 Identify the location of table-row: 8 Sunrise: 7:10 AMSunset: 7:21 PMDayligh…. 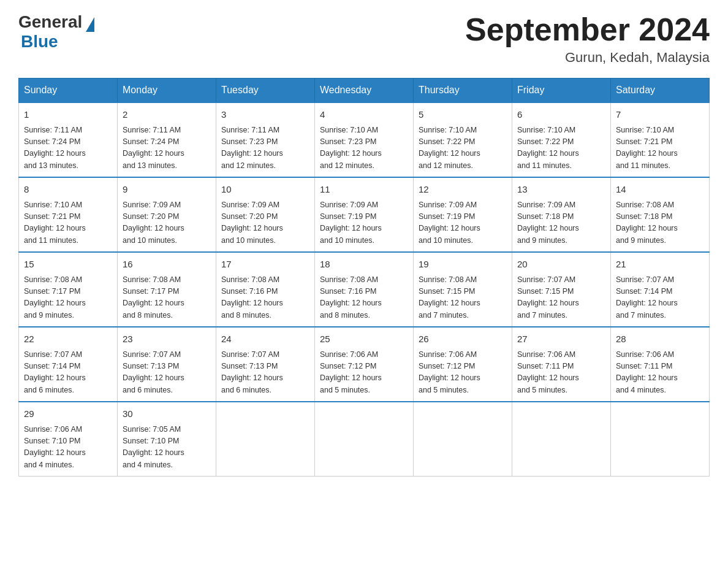
(69, 215).